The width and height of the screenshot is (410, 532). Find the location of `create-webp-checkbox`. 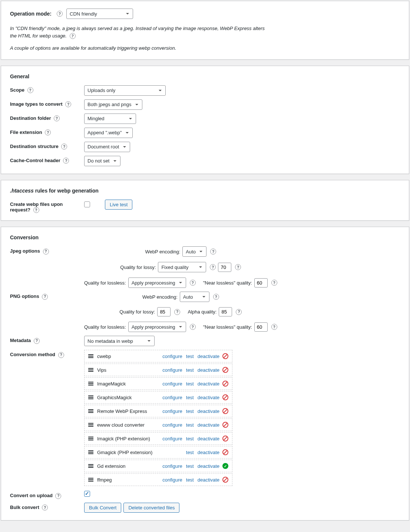

create-webp-checkbox is located at coordinates (87, 204).